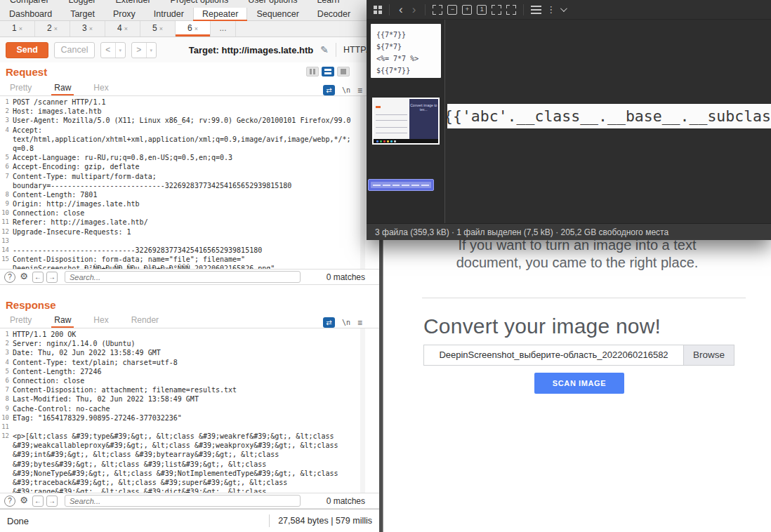 The height and width of the screenshot is (532, 771). I want to click on tab-sequencer: Sequencer, so click(277, 15).